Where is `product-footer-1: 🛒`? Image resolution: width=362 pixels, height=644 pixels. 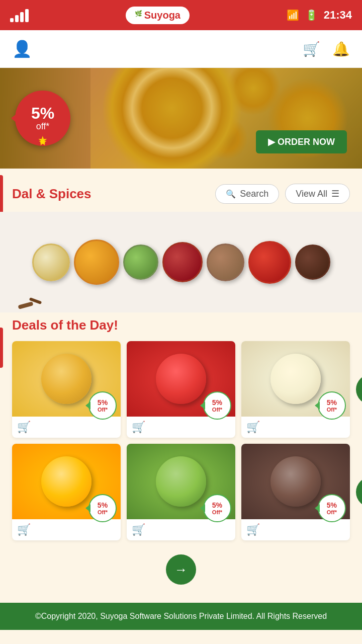 product-footer-1: 🛒 is located at coordinates (66, 427).